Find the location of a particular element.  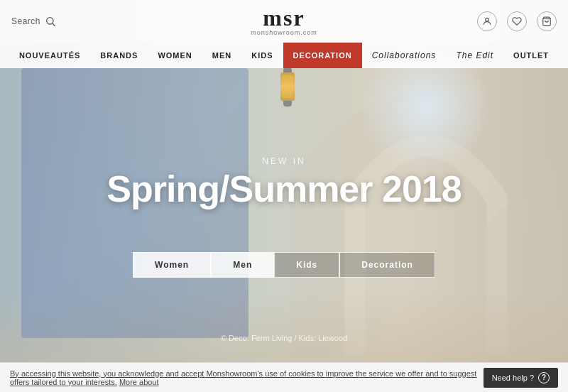

lantern-bottom is located at coordinates (288, 104).